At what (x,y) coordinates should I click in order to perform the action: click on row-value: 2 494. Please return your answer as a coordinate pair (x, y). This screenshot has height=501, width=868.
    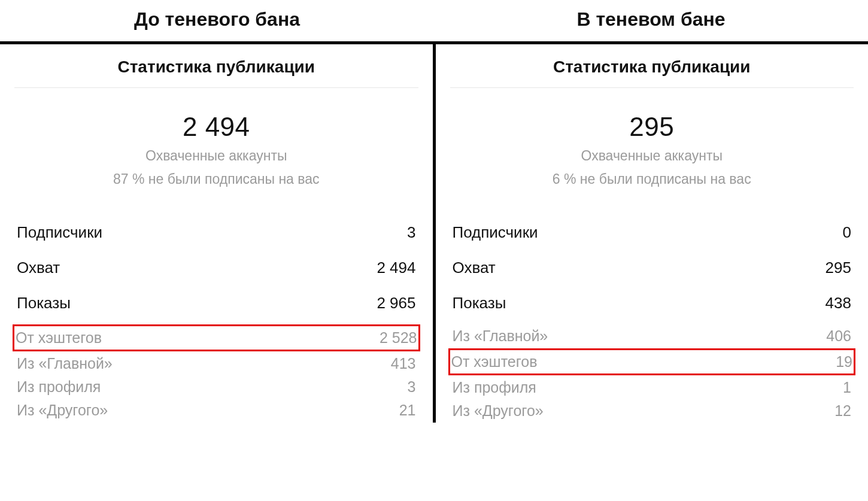
    Looking at the image, I should click on (396, 268).